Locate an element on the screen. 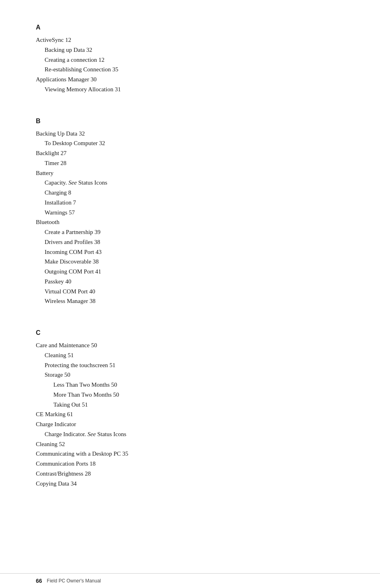 Image resolution: width=380 pixels, height=588 pixels. section-letter-a: A is located at coordinates (190, 28).